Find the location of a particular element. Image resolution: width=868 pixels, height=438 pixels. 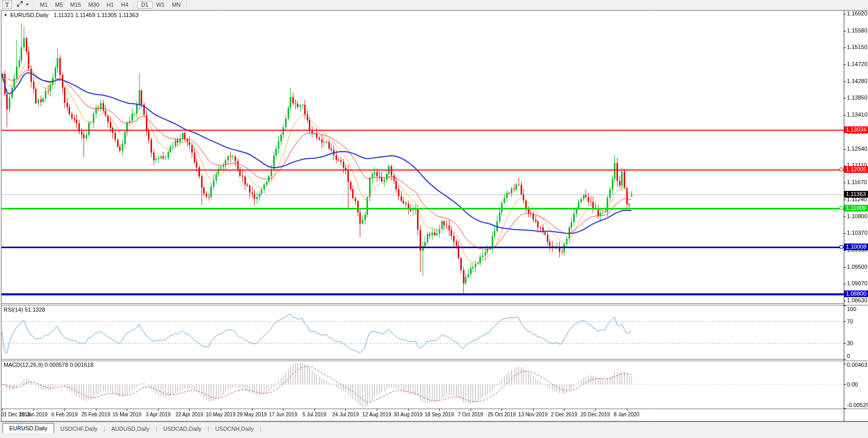

timeframe-m15-button: M15 is located at coordinates (75, 5).